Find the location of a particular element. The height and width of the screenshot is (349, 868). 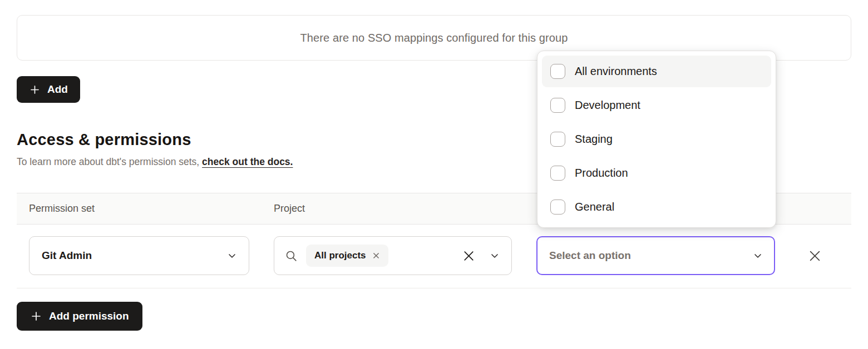

environment-select: Select an option All environments Develo… is located at coordinates (655, 256).